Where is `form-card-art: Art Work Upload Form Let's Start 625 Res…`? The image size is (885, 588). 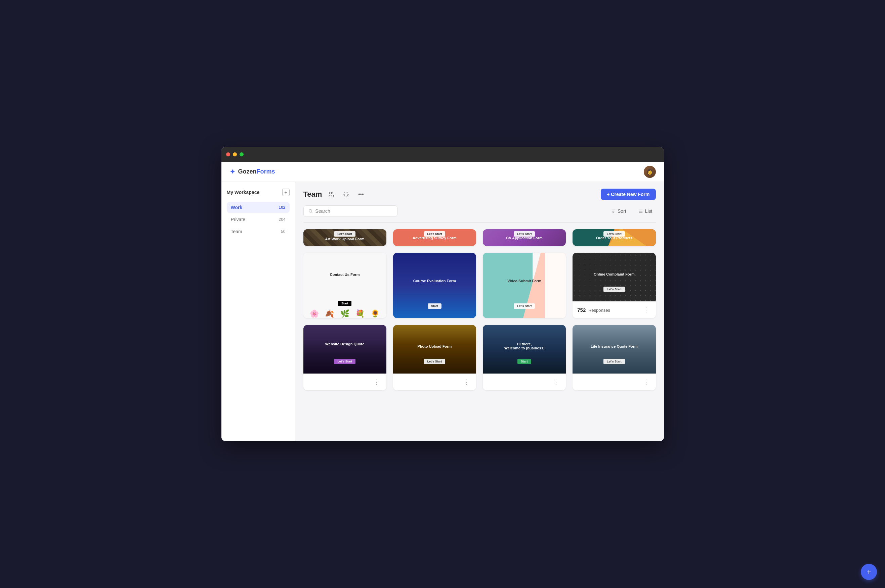 form-card-art: Art Work Upload Form Let's Start 625 Res… is located at coordinates (345, 238).